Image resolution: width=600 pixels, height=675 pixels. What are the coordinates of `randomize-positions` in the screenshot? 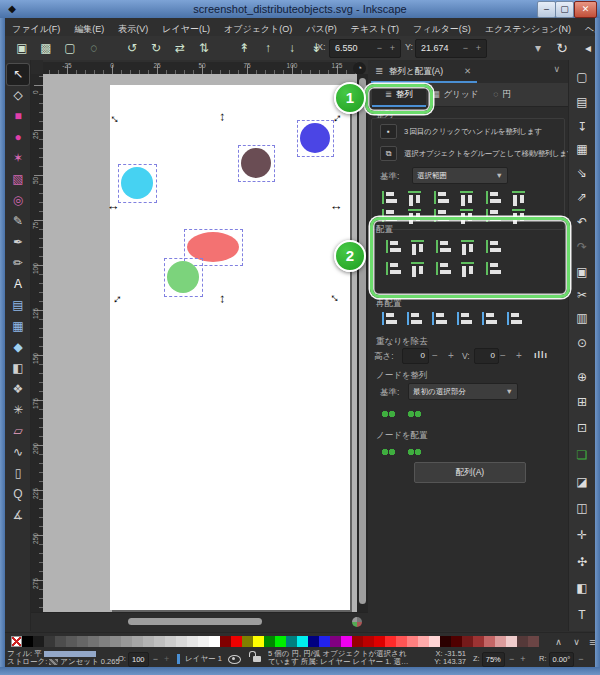 It's located at (488, 318).